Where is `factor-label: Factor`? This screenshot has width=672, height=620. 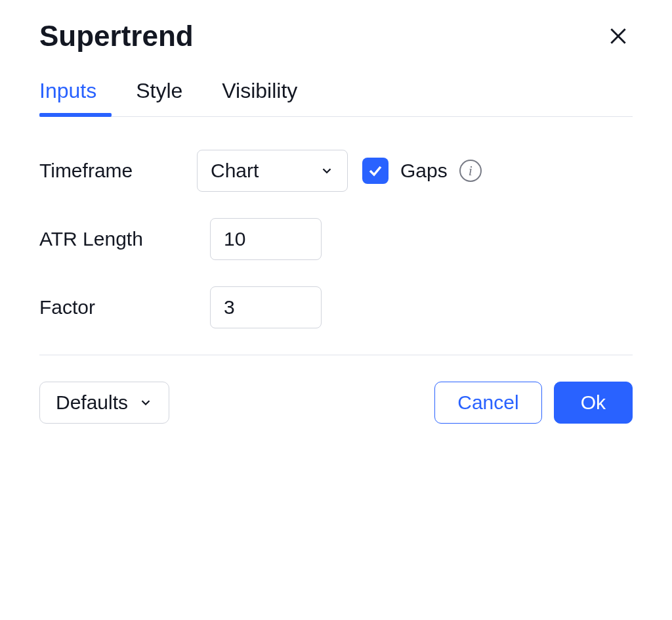 factor-label: Factor is located at coordinates (125, 307).